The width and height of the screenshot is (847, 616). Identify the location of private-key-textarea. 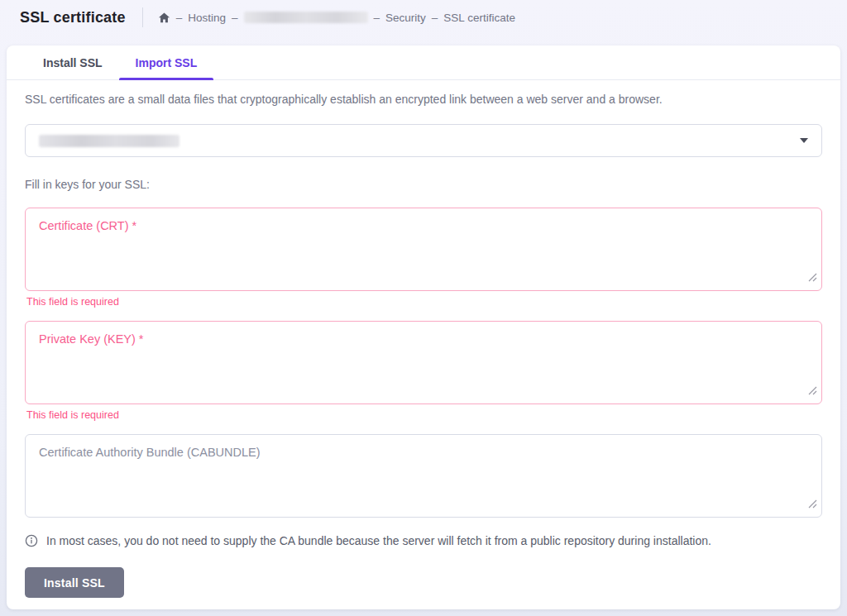
(424, 362).